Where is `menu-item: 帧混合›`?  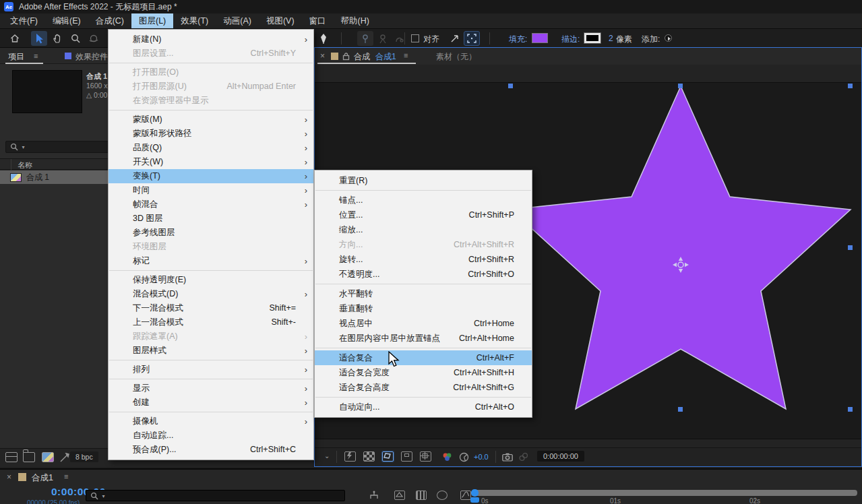
menu-item: 帧混合› is located at coordinates (211, 205).